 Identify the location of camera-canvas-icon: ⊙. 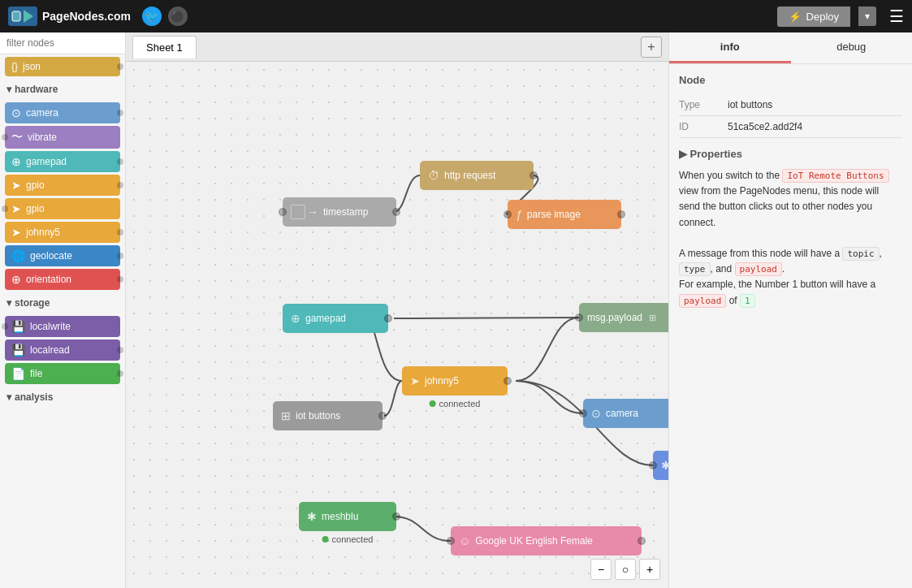
(596, 413).